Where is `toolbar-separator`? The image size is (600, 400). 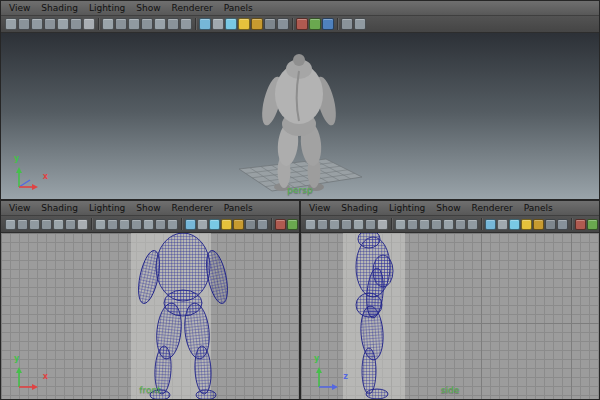
toolbar-separator is located at coordinates (572, 224).